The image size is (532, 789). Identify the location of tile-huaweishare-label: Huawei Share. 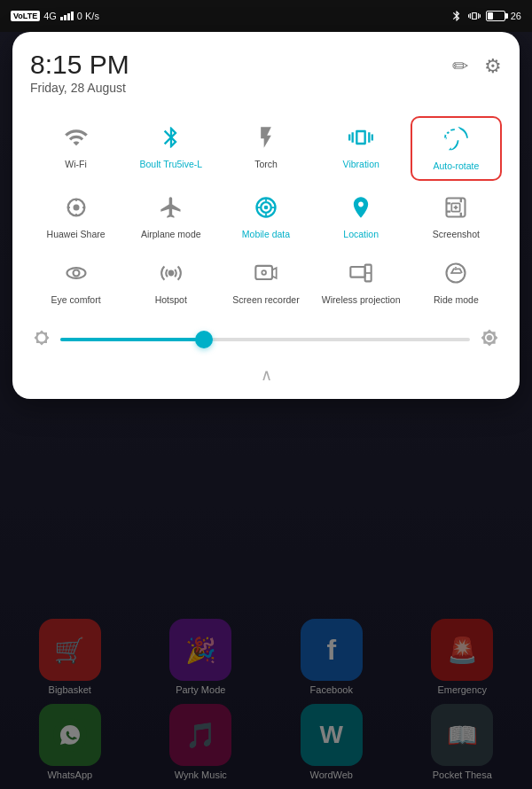
(76, 234).